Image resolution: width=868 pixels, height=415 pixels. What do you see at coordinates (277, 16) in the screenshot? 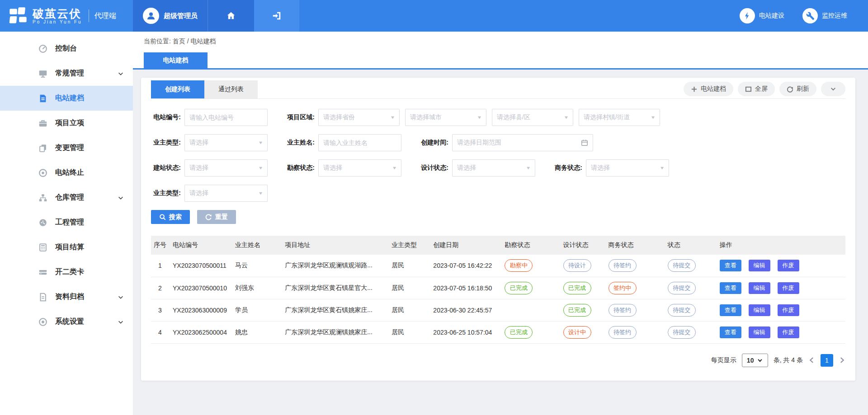
I see `logout-button` at bounding box center [277, 16].